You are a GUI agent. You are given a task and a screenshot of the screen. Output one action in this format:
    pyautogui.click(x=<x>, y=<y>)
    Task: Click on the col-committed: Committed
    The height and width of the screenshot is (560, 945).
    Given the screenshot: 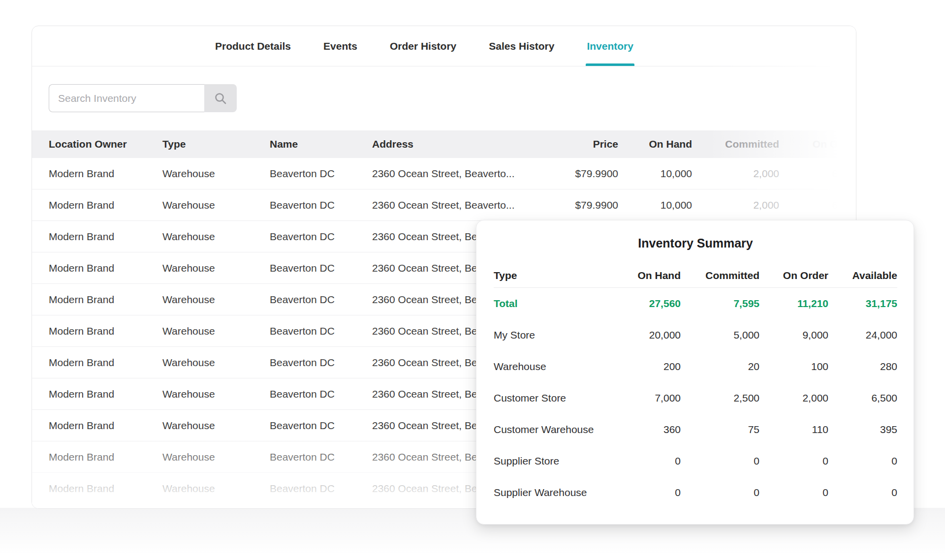 What is the action you would take?
    pyautogui.click(x=735, y=144)
    